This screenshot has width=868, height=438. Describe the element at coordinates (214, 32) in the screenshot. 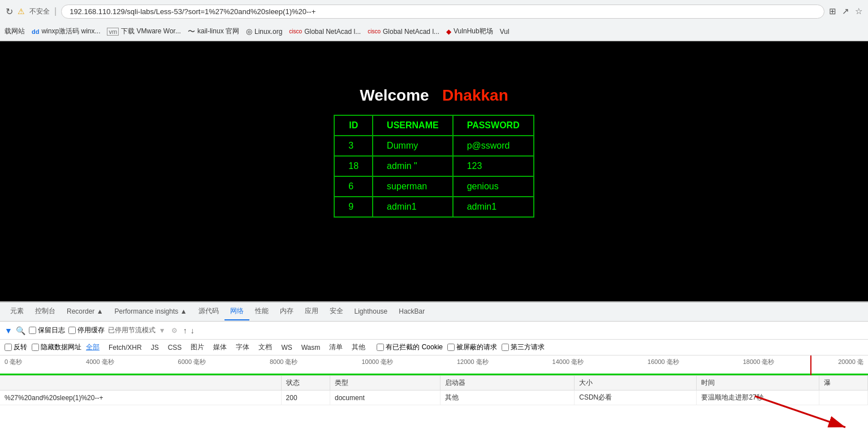

I see `bookmark-kali: 〜 kail-linux 官网` at that location.